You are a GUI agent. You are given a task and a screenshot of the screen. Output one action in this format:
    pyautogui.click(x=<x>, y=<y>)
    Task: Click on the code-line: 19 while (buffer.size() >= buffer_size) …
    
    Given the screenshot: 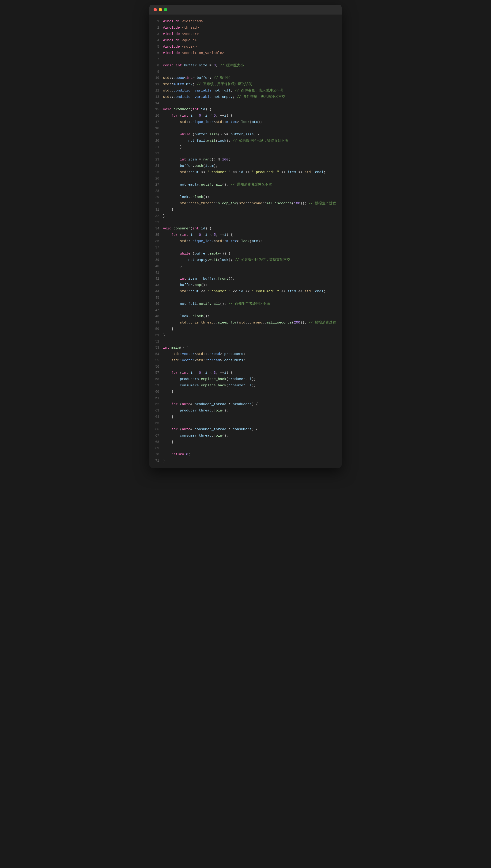 What is the action you would take?
    pyautogui.click(x=246, y=134)
    